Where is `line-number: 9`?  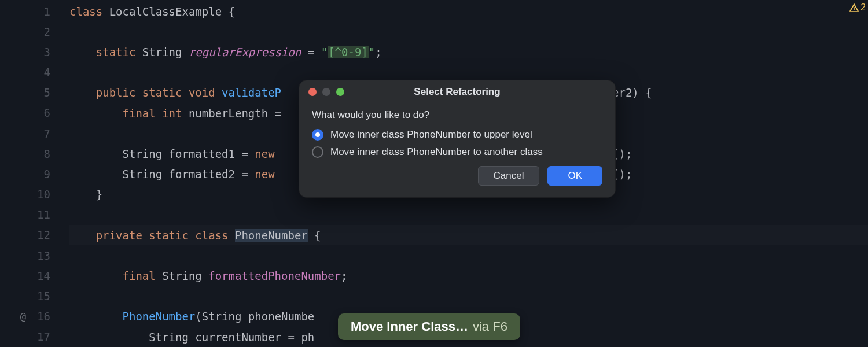
line-number: 9 is located at coordinates (47, 174).